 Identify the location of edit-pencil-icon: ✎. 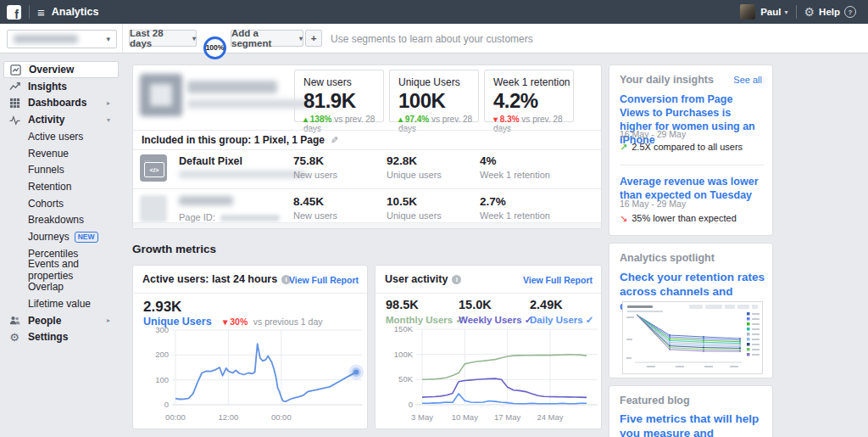
(334, 141).